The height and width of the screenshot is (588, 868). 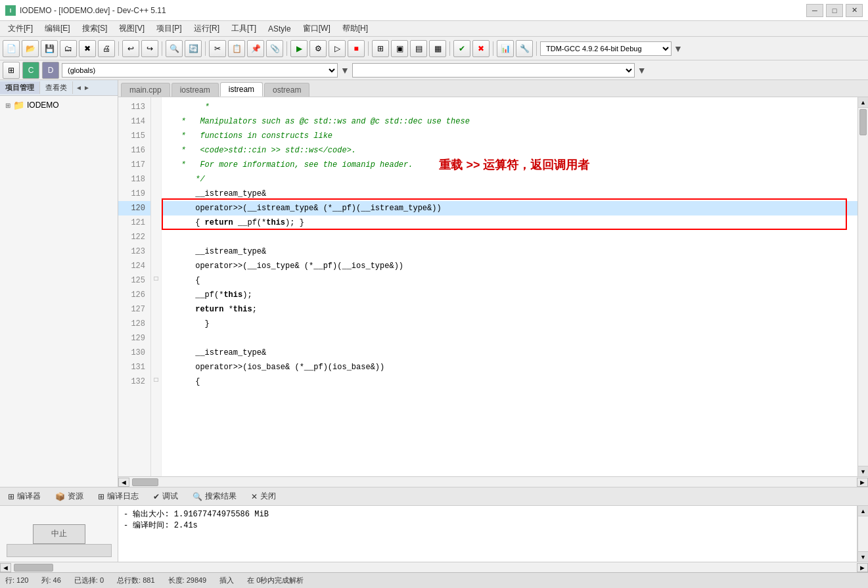 What do you see at coordinates (195, 89) in the screenshot?
I see `editor-tab-iostream: iostream` at bounding box center [195, 89].